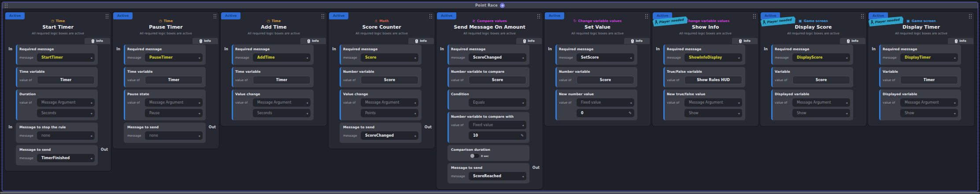 Image resolution: width=980 pixels, height=194 pixels. What do you see at coordinates (490, 28) in the screenshot?
I see `card-header: Active≷Compare valuesSend Message On Amo…` at bounding box center [490, 28].